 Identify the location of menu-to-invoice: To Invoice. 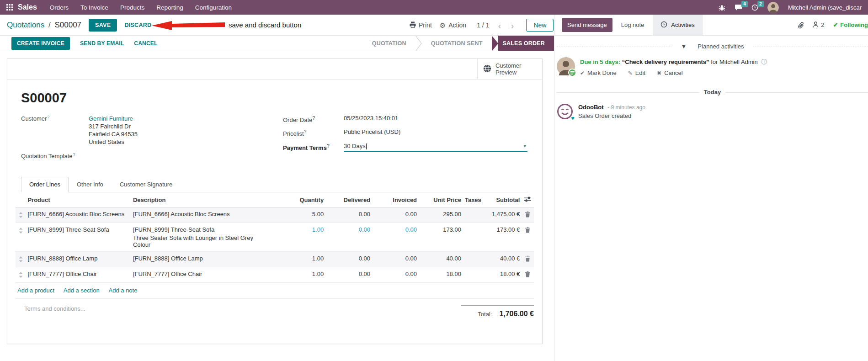
(94, 7).